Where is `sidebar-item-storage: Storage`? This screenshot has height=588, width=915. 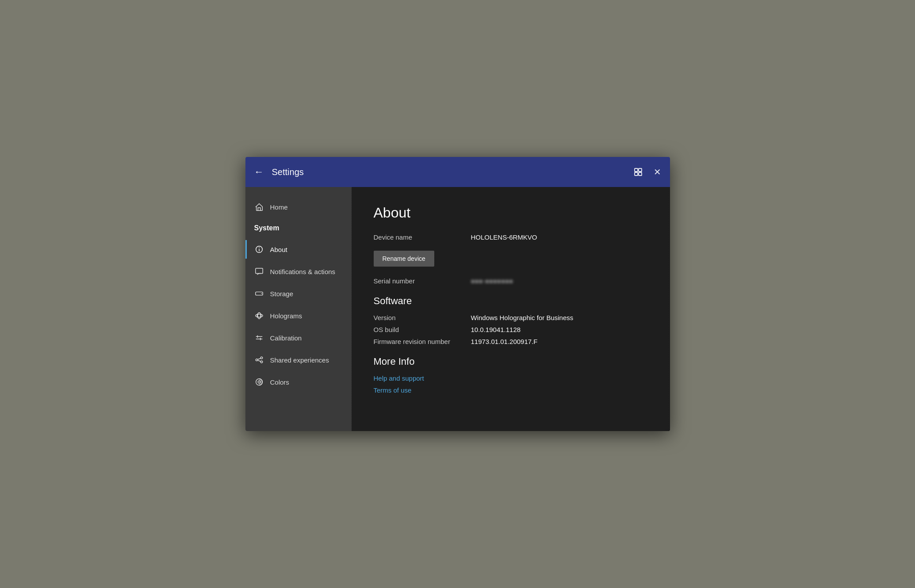 sidebar-item-storage: Storage is located at coordinates (299, 294).